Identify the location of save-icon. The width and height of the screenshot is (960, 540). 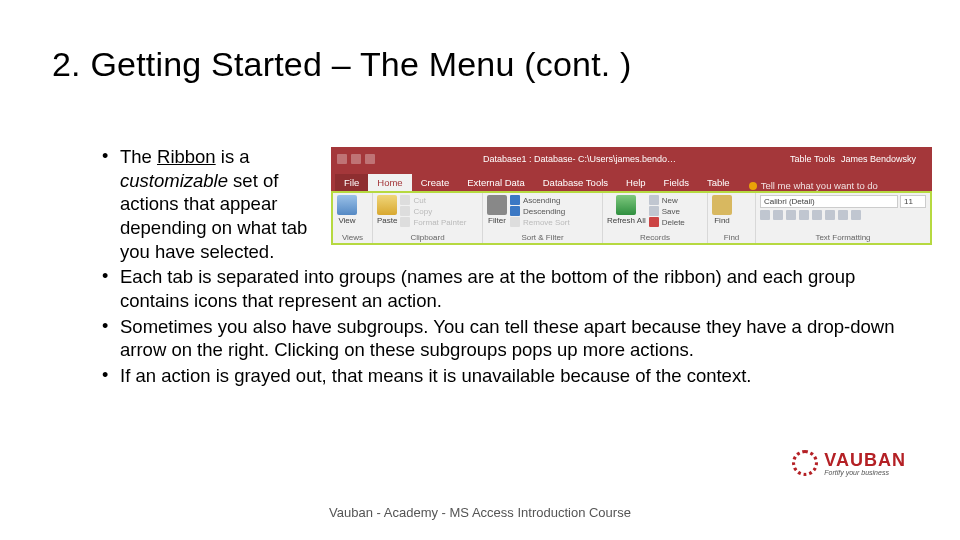
(342, 159).